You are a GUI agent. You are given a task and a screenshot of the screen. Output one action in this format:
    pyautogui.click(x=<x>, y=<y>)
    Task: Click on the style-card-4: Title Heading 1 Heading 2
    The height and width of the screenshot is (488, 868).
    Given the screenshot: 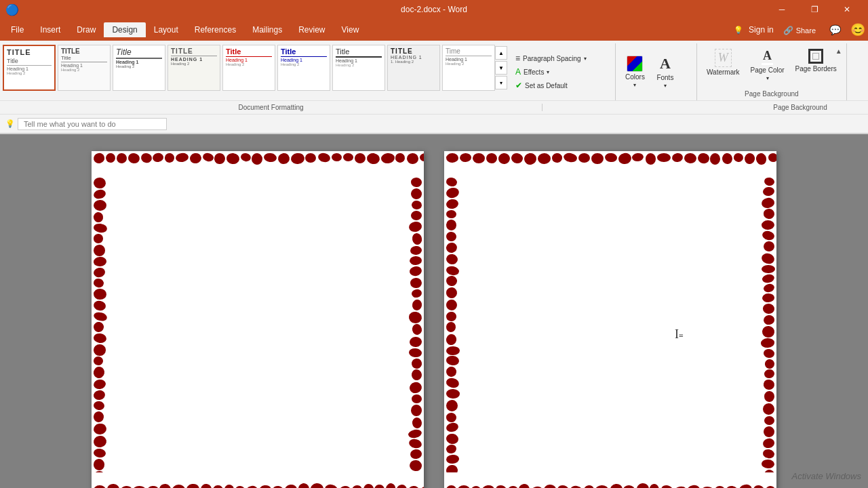 What is the action you would take?
    pyautogui.click(x=249, y=68)
    